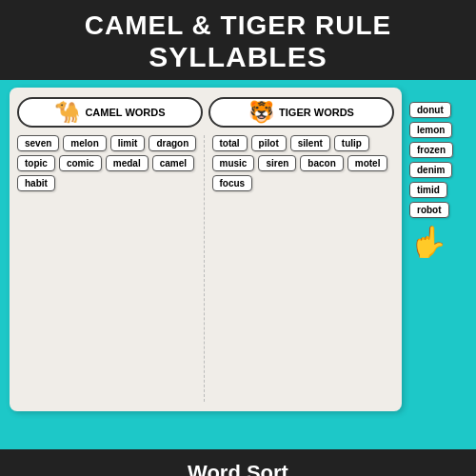  Describe the element at coordinates (206, 112) in the screenshot. I see `card-header: 🐪 CAMEL WORDS 🐯 TIGER WORDS` at that location.